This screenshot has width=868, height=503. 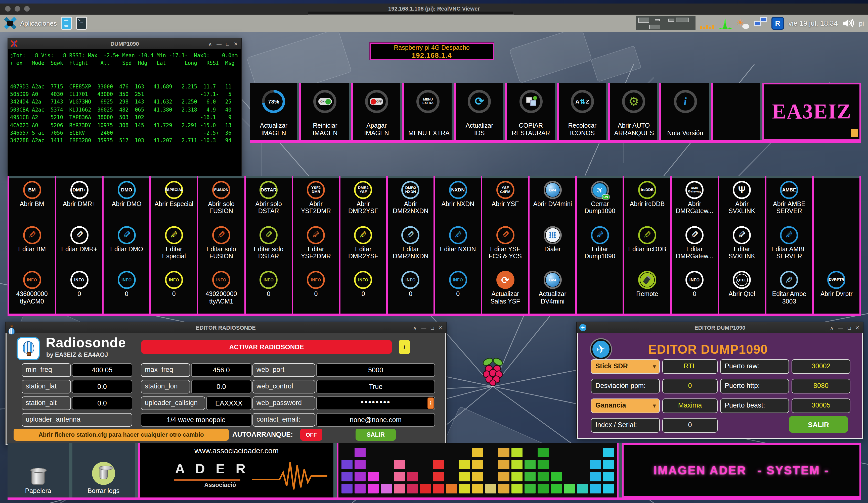 I want to click on grid-cell-dmr-plus-info: INFO0, so click(x=79, y=291).